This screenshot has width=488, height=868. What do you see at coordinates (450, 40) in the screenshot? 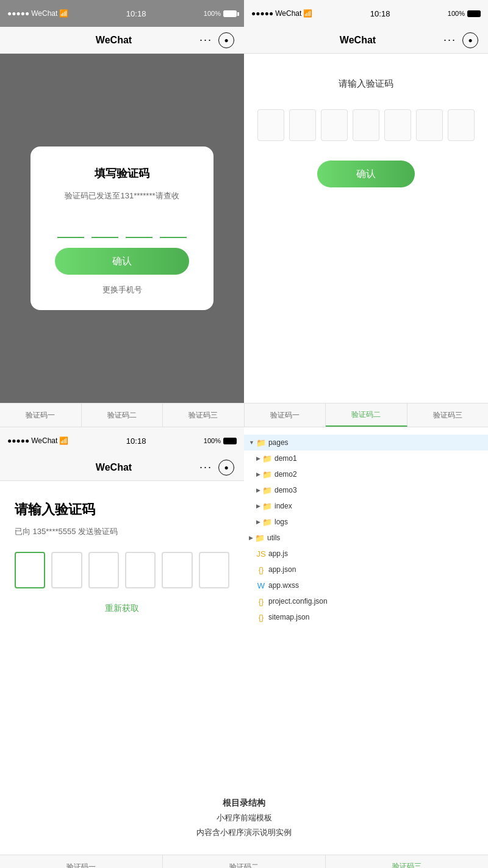
I see `nav-dots-right: ···` at bounding box center [450, 40].